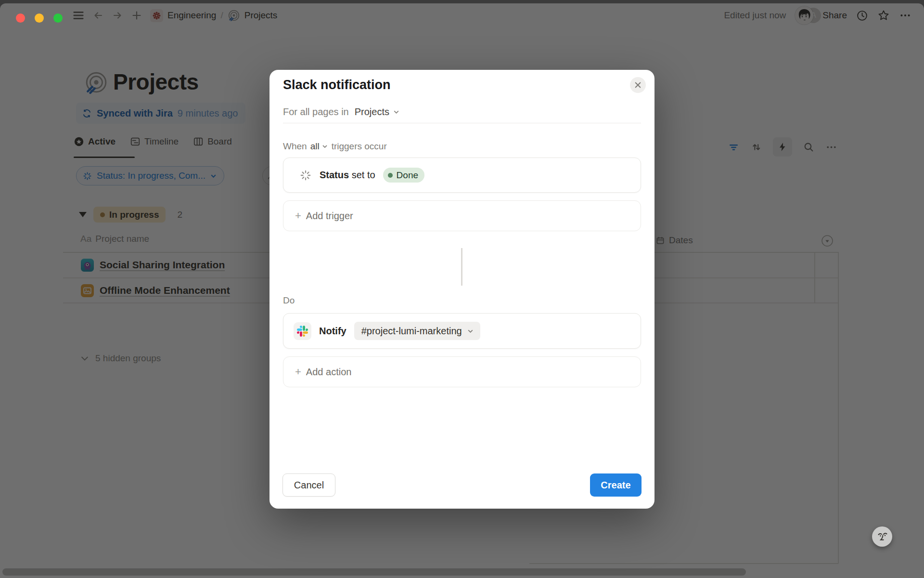 The width and height of the screenshot is (924, 578). What do you see at coordinates (58, 18) in the screenshot?
I see `zoom-window-button` at bounding box center [58, 18].